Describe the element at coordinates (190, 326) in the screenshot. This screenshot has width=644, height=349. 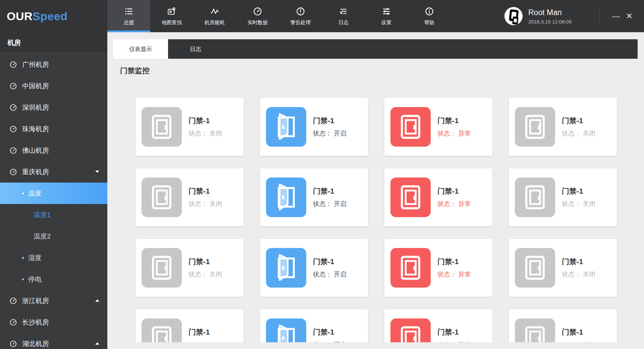
I see `door-card-13: 门禁-1 状态： 关闭` at that location.